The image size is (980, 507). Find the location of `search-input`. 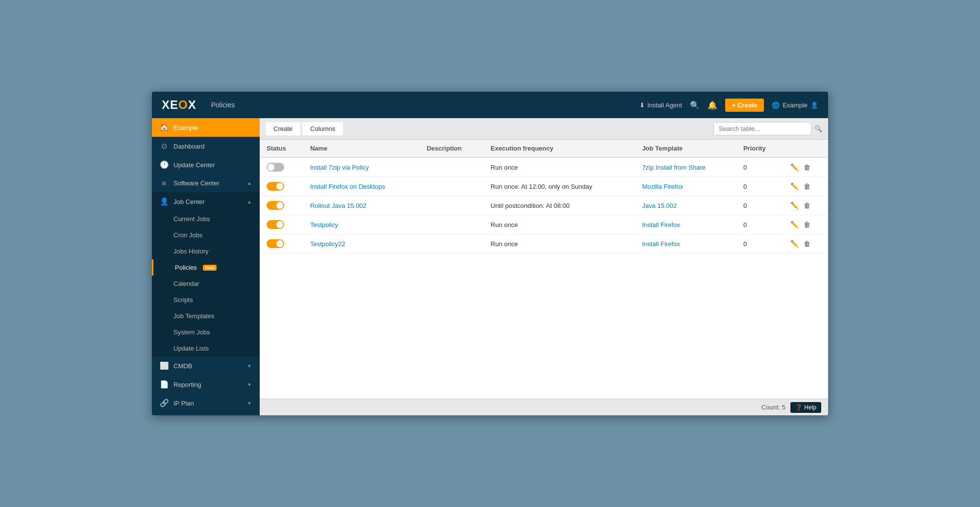

search-input is located at coordinates (762, 128).